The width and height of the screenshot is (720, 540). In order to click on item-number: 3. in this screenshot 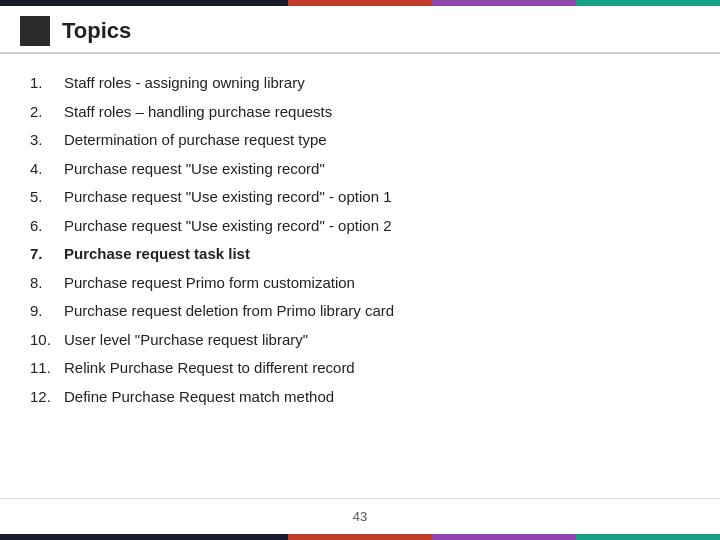, I will do `click(47, 140)`.